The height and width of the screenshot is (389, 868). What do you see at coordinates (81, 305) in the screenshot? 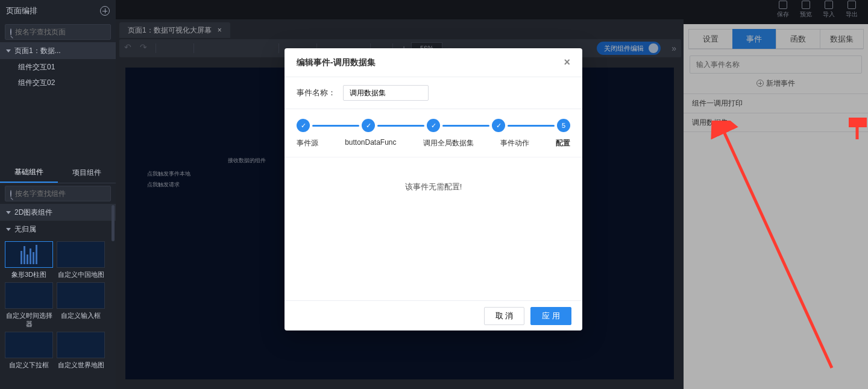
I see `comp-cell-3: 自定义输入框` at bounding box center [81, 305].